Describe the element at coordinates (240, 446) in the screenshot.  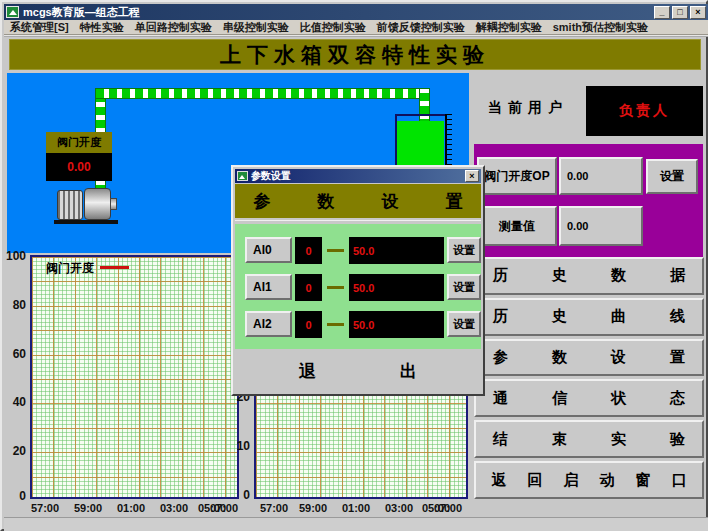
I see `chart2-ytick-10: 10` at that location.